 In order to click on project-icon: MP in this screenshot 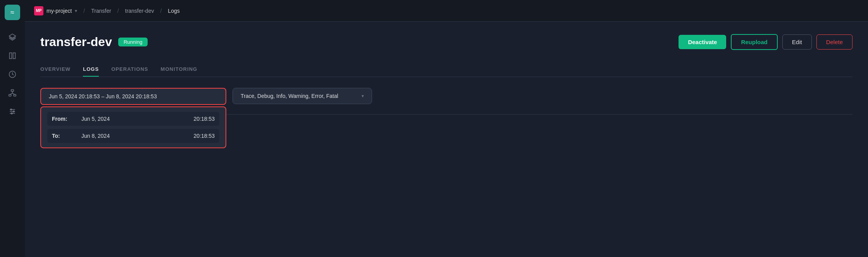, I will do `click(39, 11)`.